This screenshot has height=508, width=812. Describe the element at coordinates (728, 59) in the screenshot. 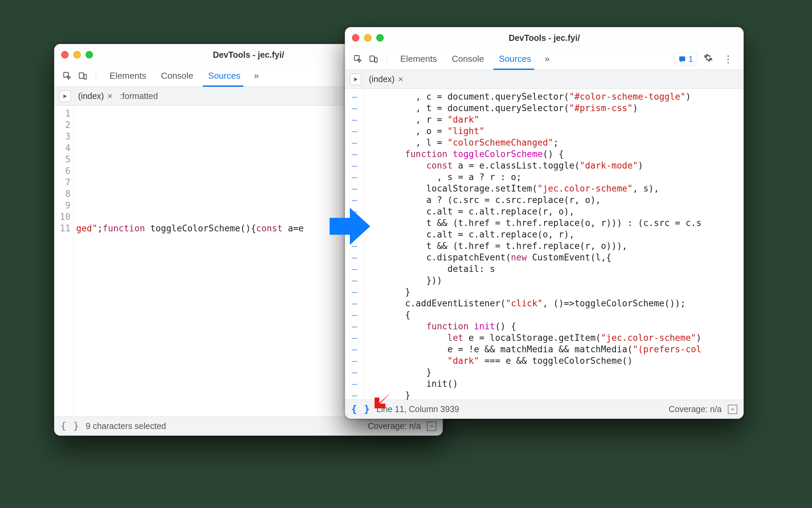

I see `more-options-button: ⋮` at that location.